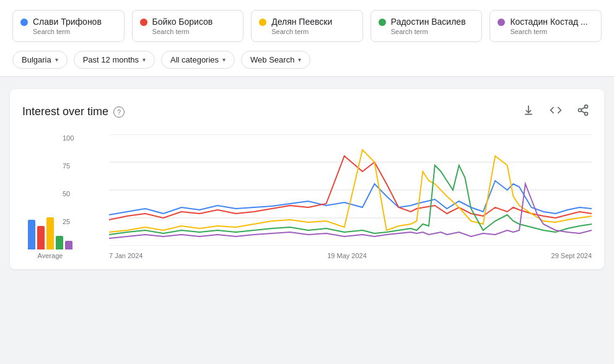 The width and height of the screenshot is (614, 364). I want to click on term-name: Слави Трифонов, so click(67, 22).